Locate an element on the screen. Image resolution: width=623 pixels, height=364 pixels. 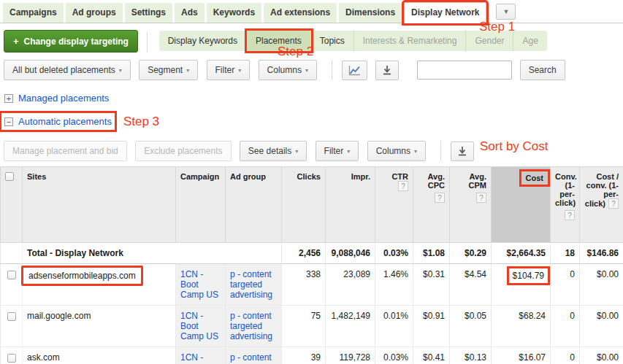
divider is located at coordinates (441, 151).